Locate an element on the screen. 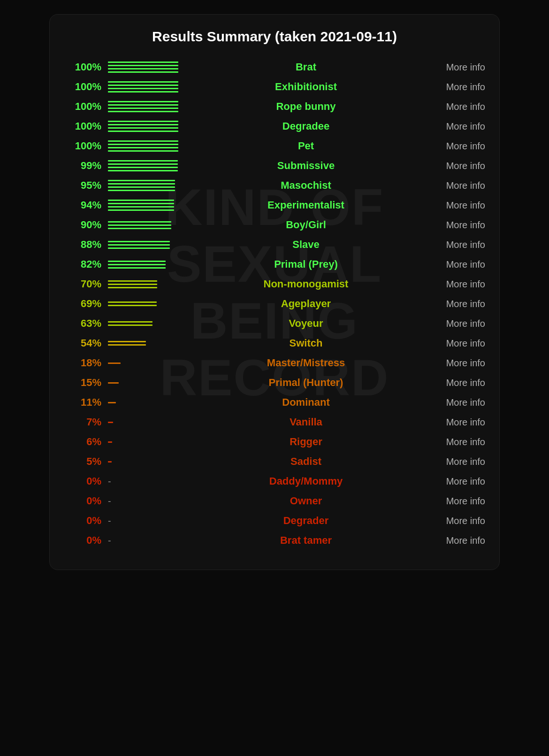  percent-label: 5% is located at coordinates (83, 462).